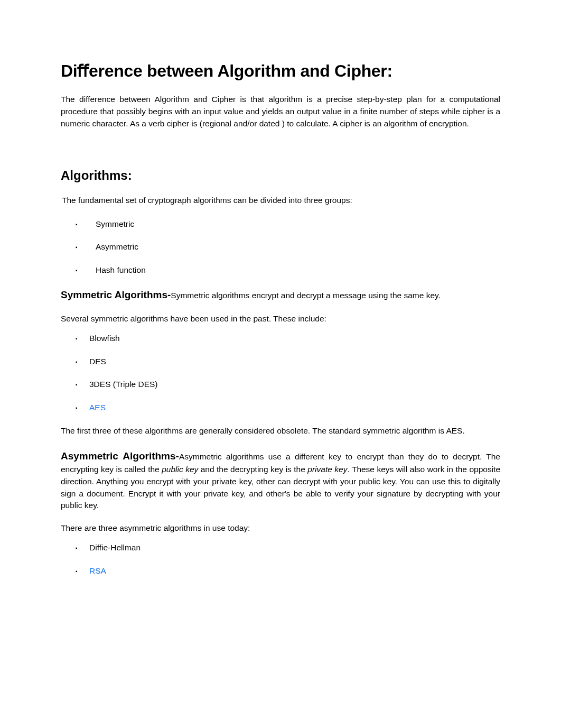 The image size is (561, 728). Describe the element at coordinates (280, 548) in the screenshot. I see `list-item: Diffie-Hellman` at that location.